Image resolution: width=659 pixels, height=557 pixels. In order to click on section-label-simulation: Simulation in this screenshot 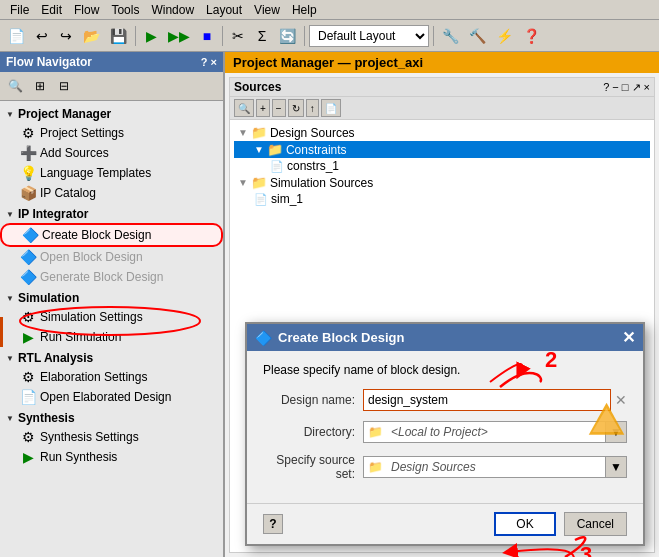, I will do `click(48, 298)`.